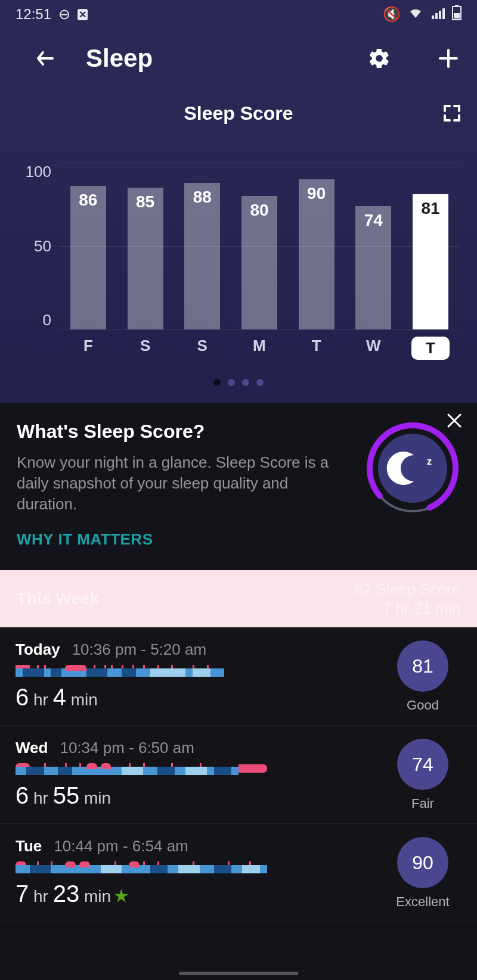  I want to click on sleep-time-range: 10:44 pm - 6:54 am, so click(120, 846).